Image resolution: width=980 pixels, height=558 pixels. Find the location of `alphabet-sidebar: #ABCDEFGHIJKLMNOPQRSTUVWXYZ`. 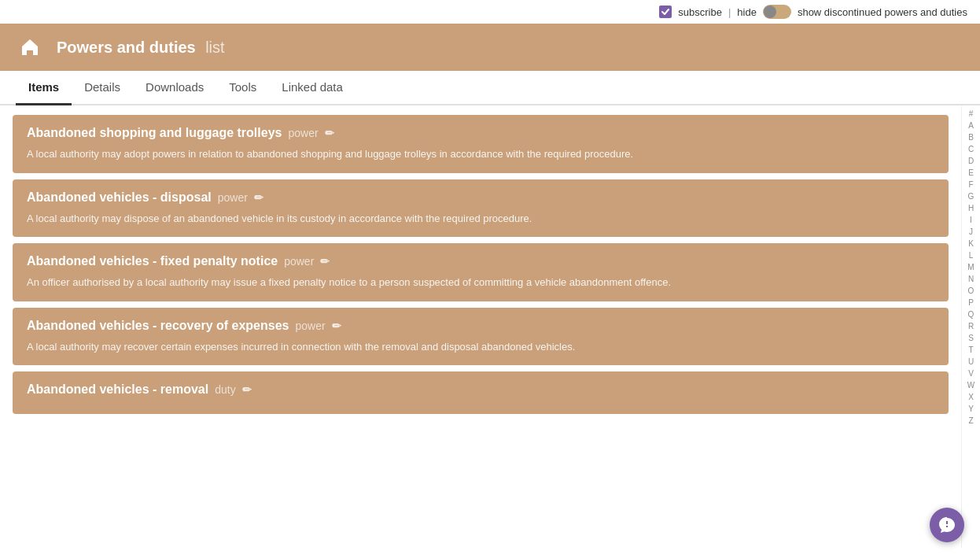

alphabet-sidebar: #ABCDEFGHIJKLMNOPQRSTUVWXYZ is located at coordinates (971, 327).